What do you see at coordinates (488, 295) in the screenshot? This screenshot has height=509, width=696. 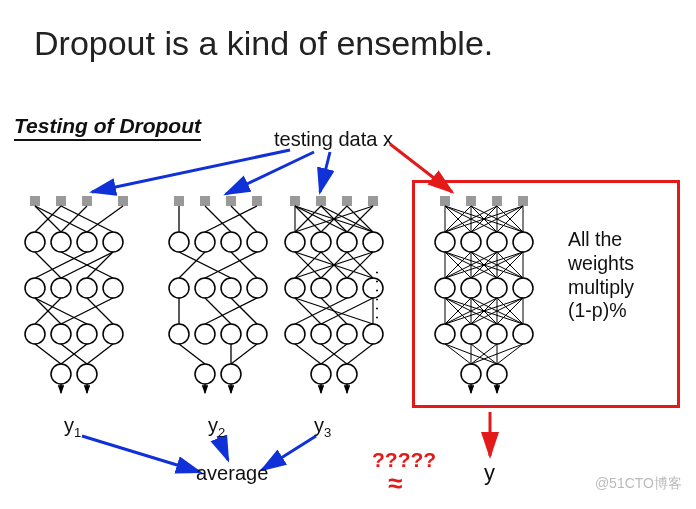 I see `full-network` at bounding box center [488, 295].